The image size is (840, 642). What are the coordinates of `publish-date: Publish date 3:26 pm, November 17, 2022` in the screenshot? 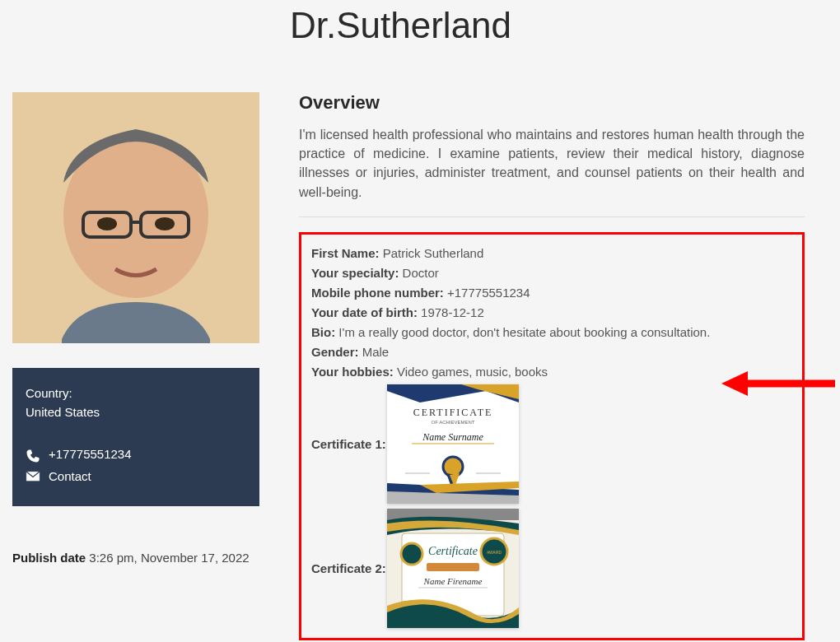 It's located at (136, 558).